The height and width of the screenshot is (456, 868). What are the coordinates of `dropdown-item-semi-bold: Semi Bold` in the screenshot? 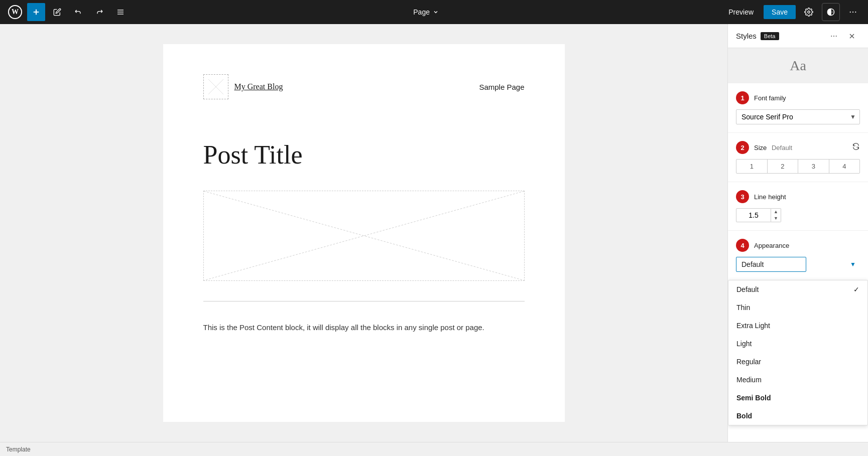 It's located at (798, 398).